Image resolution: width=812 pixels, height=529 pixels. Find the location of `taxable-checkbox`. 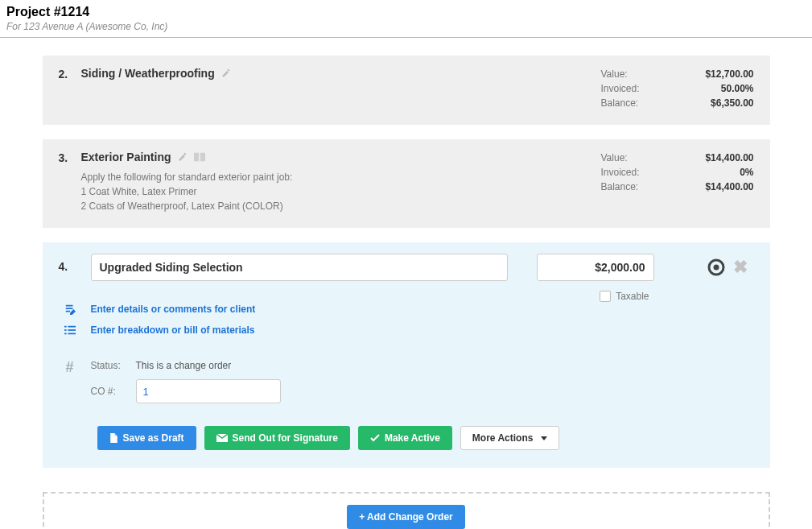

taxable-checkbox is located at coordinates (605, 296).